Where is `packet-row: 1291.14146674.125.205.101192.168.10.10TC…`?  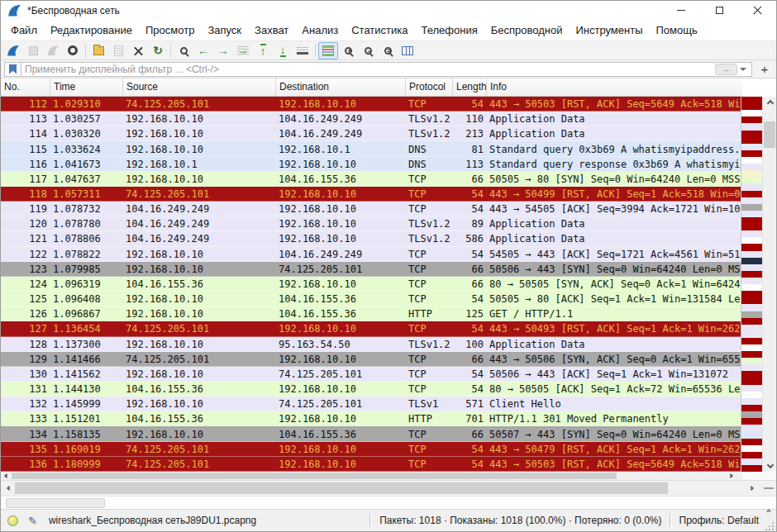
packet-row: 1291.14146674.125.205.101192.168.10.10TC… is located at coordinates (370, 359).